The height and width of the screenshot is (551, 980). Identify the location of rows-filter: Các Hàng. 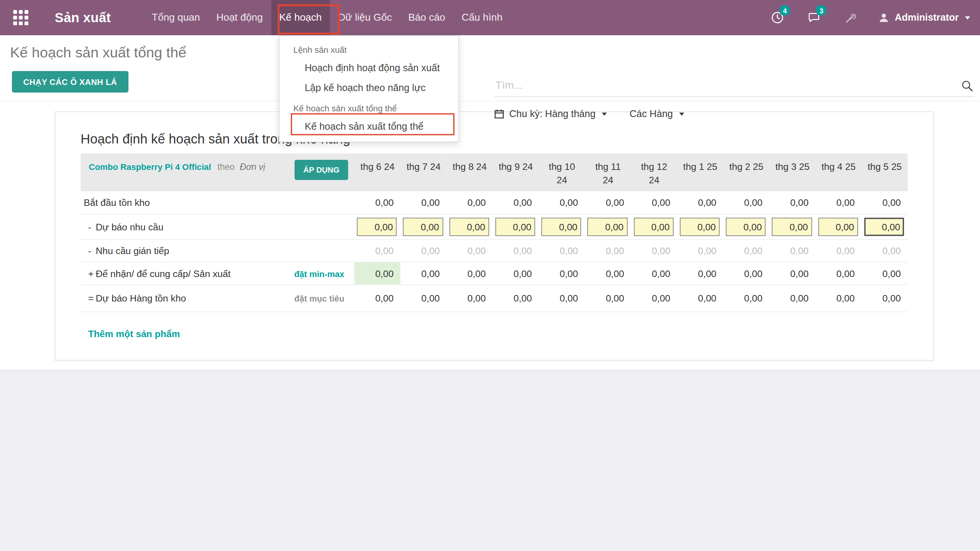
(657, 114).